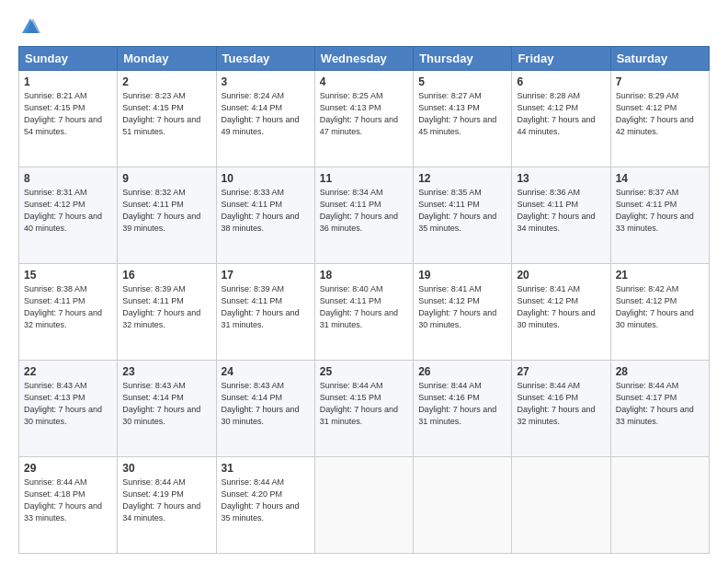 Image resolution: width=728 pixels, height=563 pixels. Describe the element at coordinates (162, 210) in the screenshot. I see `day-info: Sunrise: 8:32 AMSunset: 4:11 PMDaylight:…` at that location.